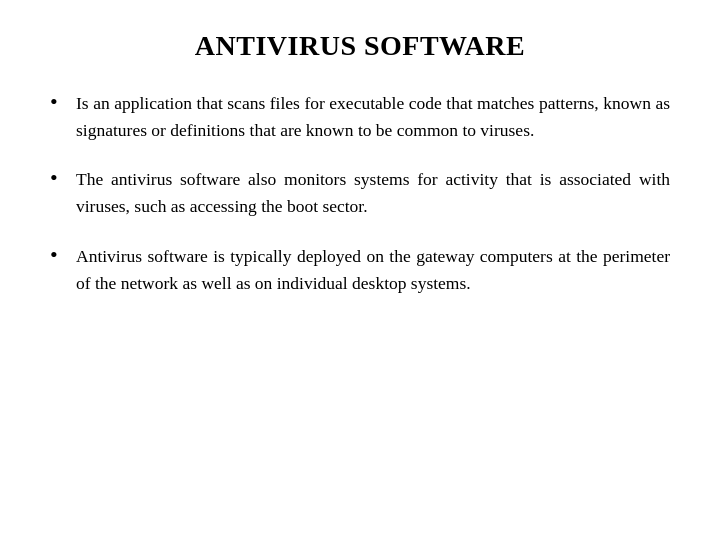  What do you see at coordinates (360, 46) in the screenshot?
I see `slide-title: ANTIVIRUS SOFTWARE` at bounding box center [360, 46].